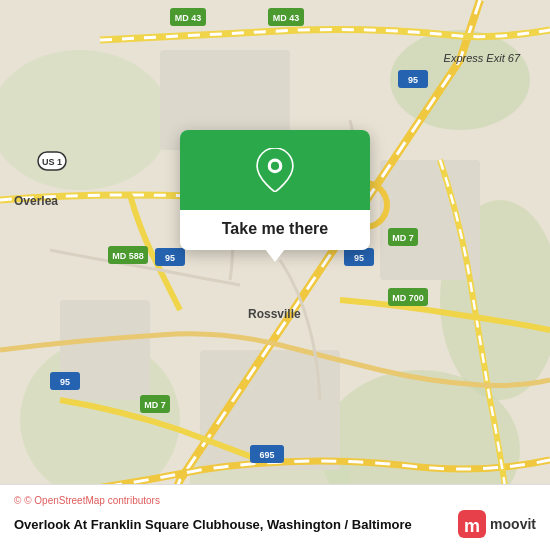 The height and width of the screenshot is (550, 550). What do you see at coordinates (266, 455) in the screenshot?
I see `svg-text: 695` at bounding box center [266, 455].